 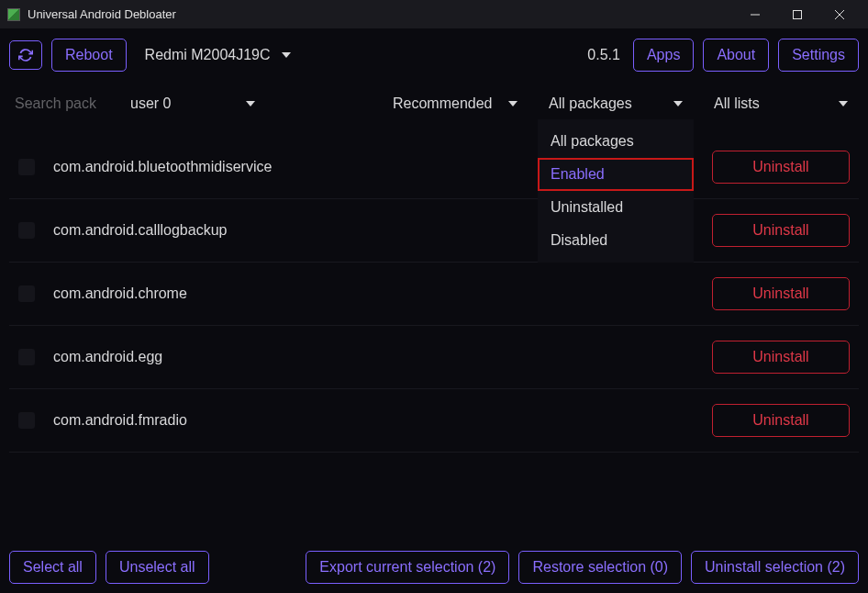 What do you see at coordinates (150, 104) in the screenshot?
I see `user-label: user 0` at bounding box center [150, 104].